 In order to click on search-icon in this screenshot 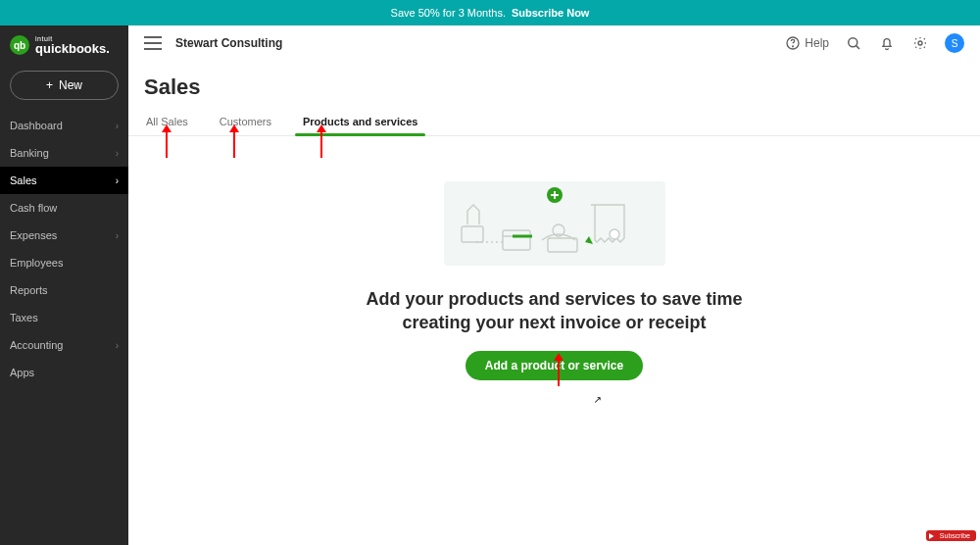, I will do `click(854, 43)`.